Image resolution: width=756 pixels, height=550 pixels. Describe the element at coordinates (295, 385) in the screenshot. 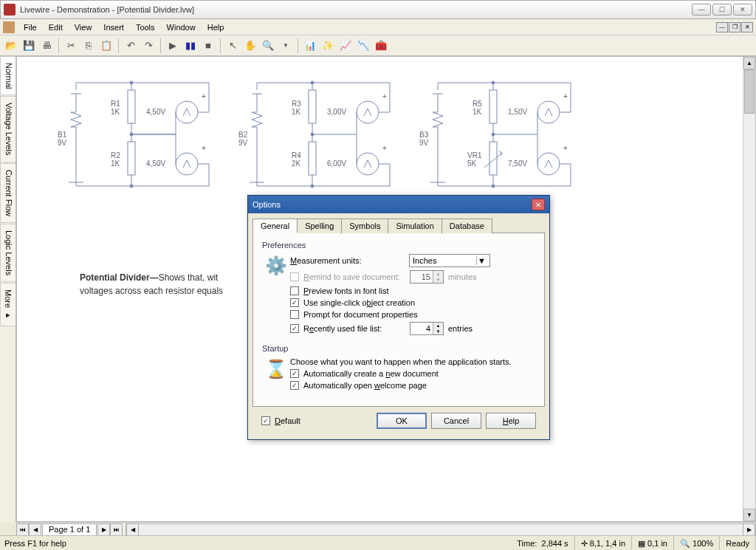

I see `autowelcome-checkbox` at that location.